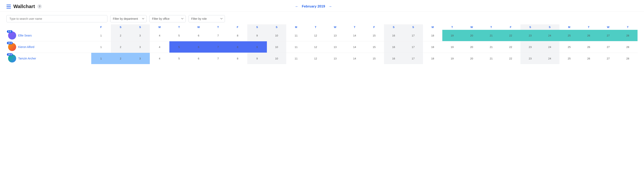 This screenshot has height=185, width=644. I want to click on day-header-7: T, so click(218, 27).